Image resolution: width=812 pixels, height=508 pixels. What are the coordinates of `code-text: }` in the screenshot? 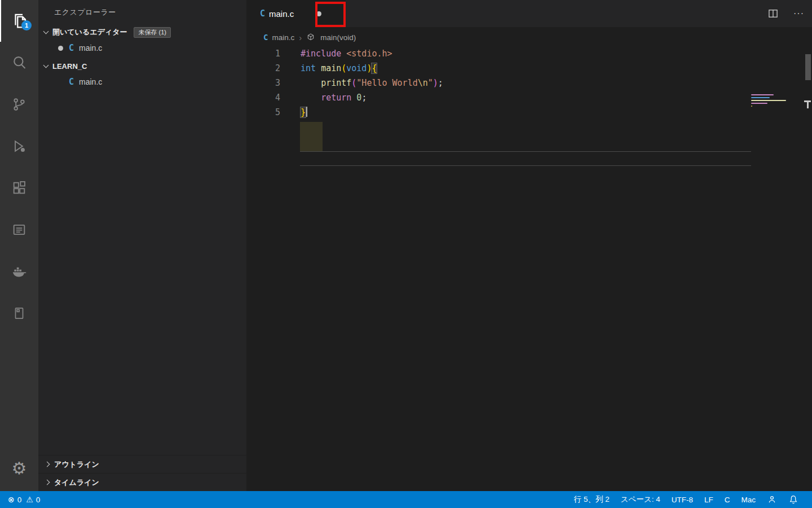 It's located at (294, 112).